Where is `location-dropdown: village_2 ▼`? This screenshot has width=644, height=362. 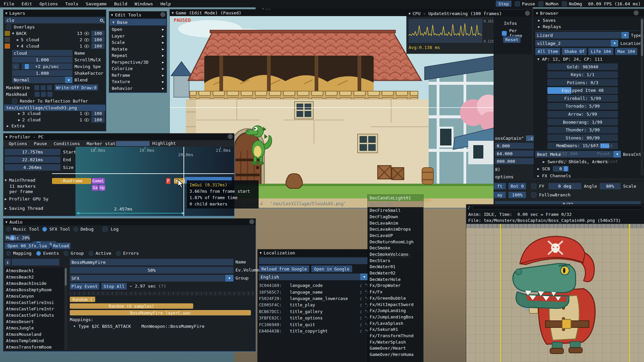
location-dropdown: village_2 ▼ is located at coordinates (577, 43).